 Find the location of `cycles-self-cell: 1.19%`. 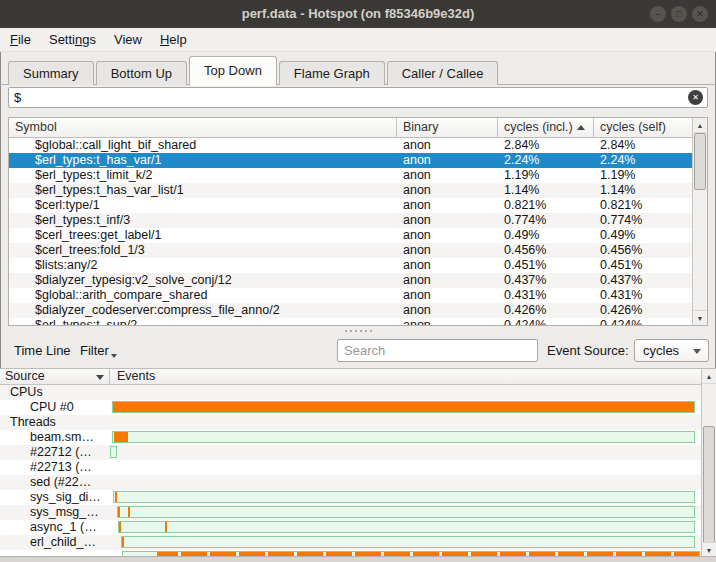

cycles-self-cell: 1.19% is located at coordinates (644, 176).